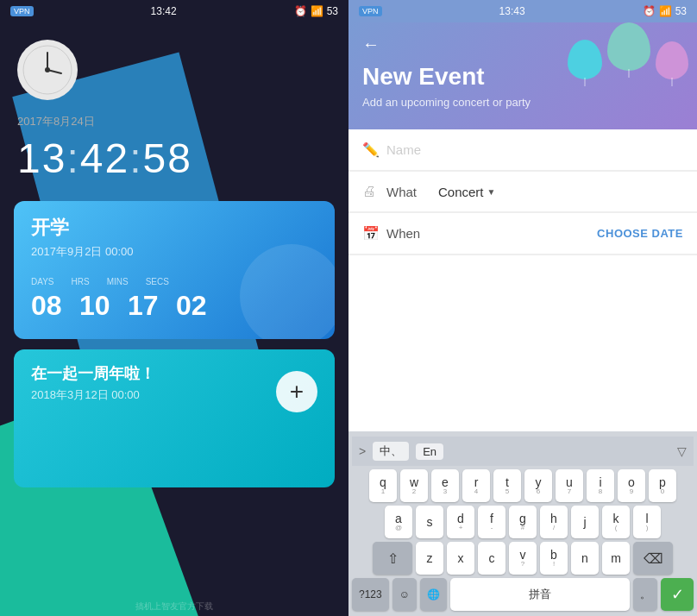 The height and width of the screenshot is (616, 697). What do you see at coordinates (371, 11) in the screenshot?
I see `right-vpn-badge: VPN` at bounding box center [371, 11].